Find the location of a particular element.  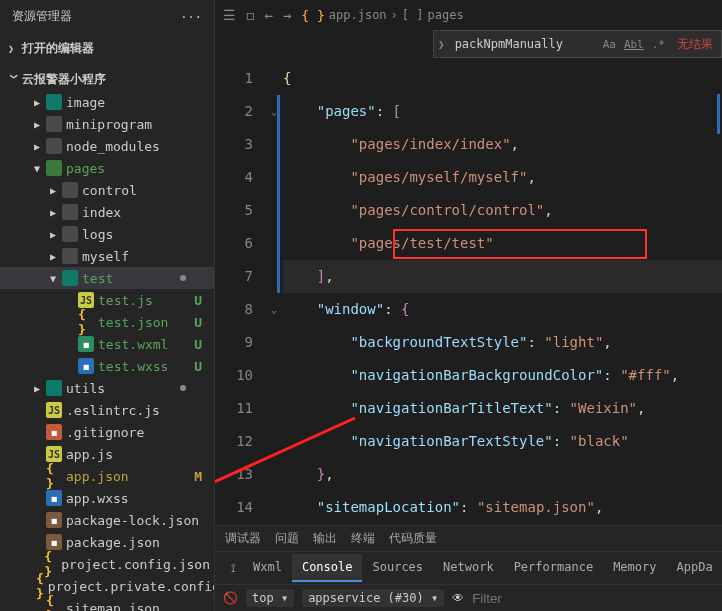

tree-item-control: ▶control is located at coordinates (107, 190).